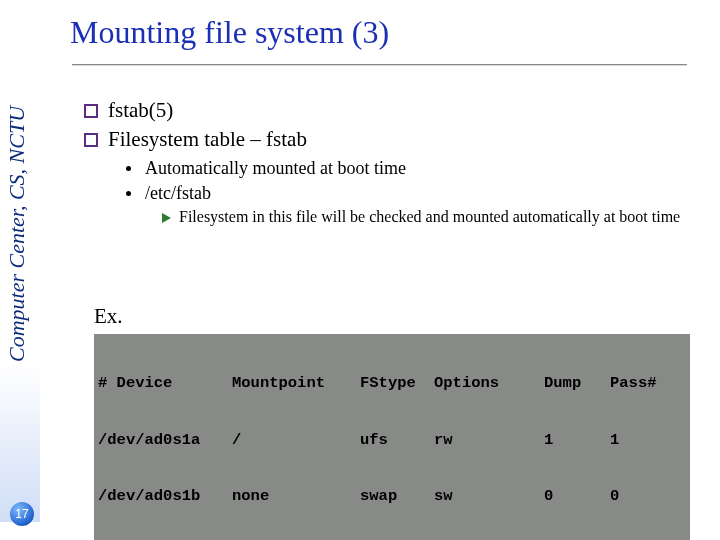 The image size is (720, 540). Describe the element at coordinates (165, 496) in the screenshot. I see `cell: /dev/ad0s1b` at that location.